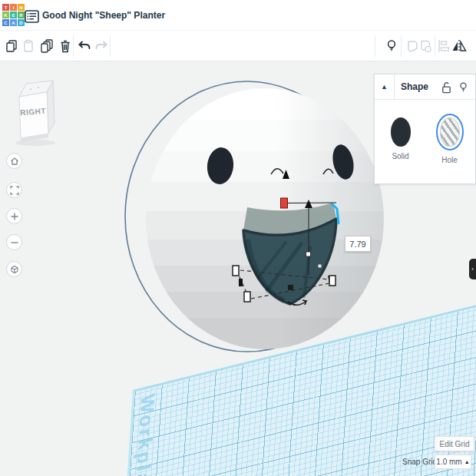  Describe the element at coordinates (84, 46) in the screenshot. I see `undo-button` at that location.